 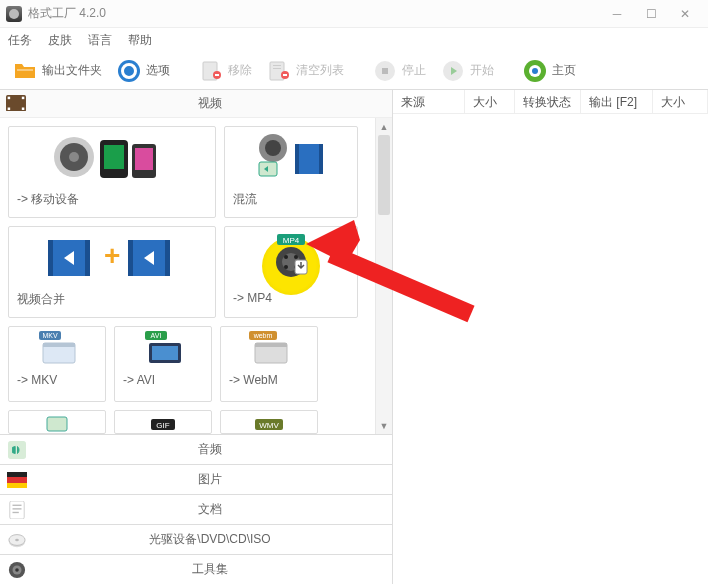 I want to click on merge-icon: +, so click(x=112, y=257).